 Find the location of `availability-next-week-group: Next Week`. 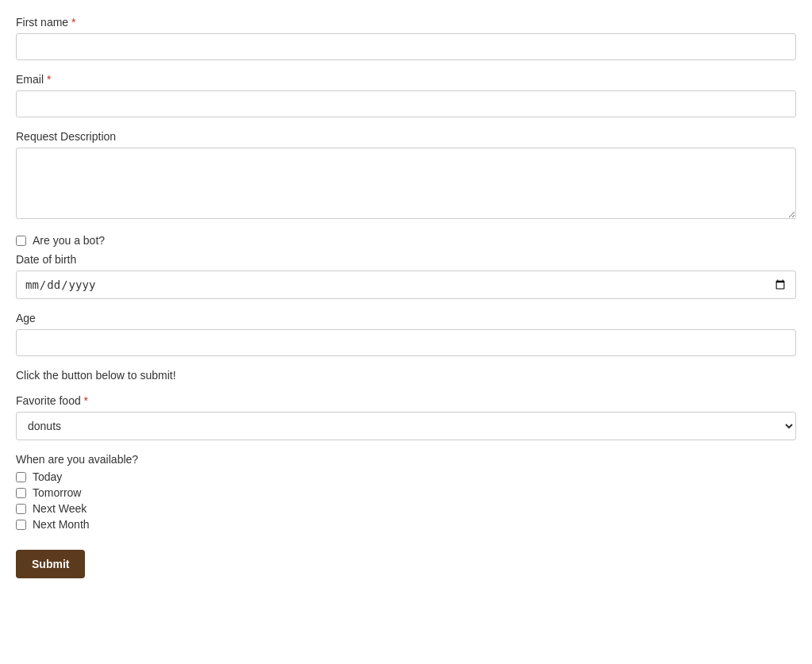

availability-next-week-group: Next Week is located at coordinates (406, 509).